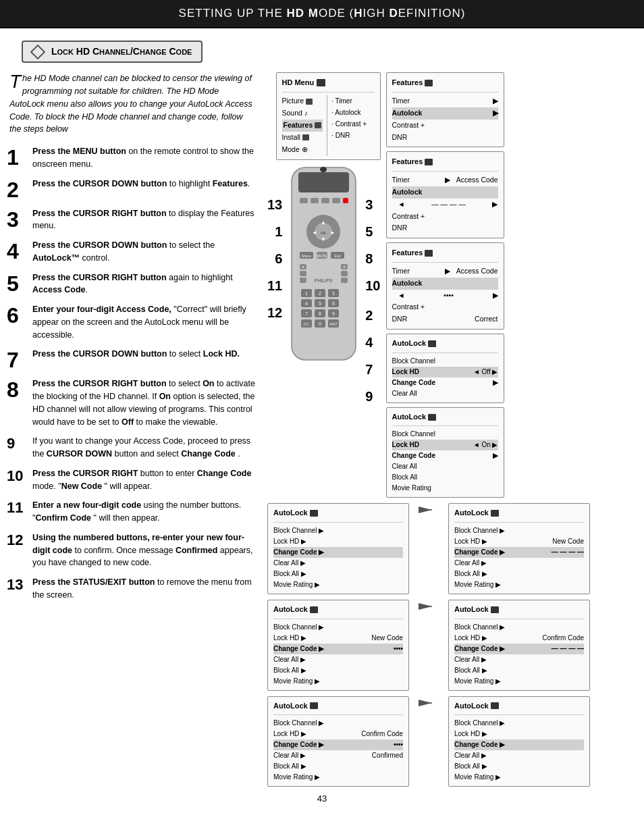  Describe the element at coordinates (320, 324) in the screenshot. I see `svg-text: 0` at that location.